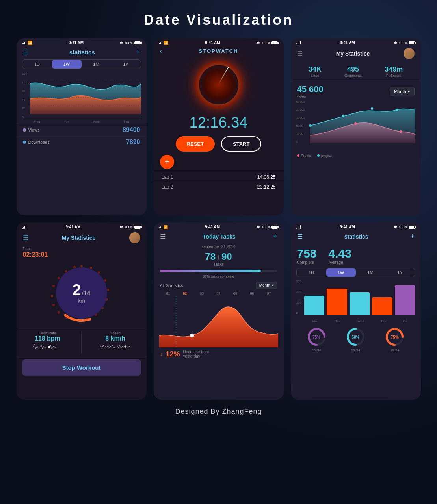 Image resolution: width=437 pixels, height=504 pixels. What do you see at coordinates (412, 236) in the screenshot?
I see `add-icon-6: +` at bounding box center [412, 236].